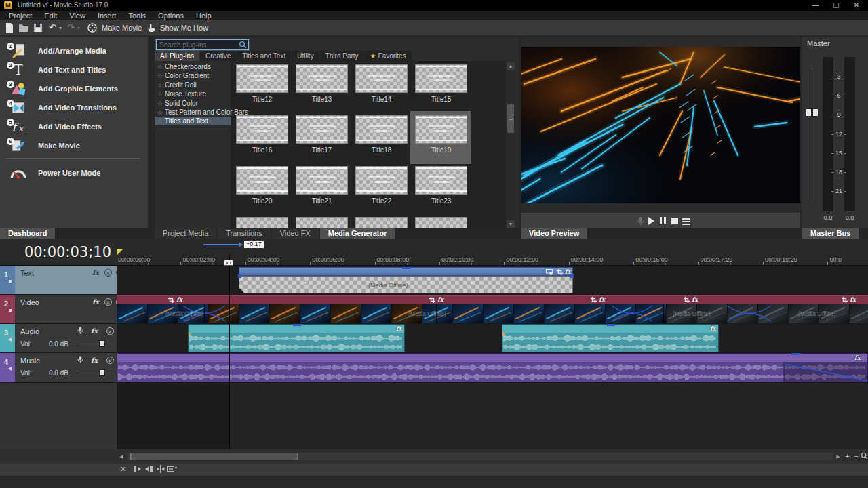 The height and width of the screenshot is (488, 868). I want to click on plugin-item-test-pattern-and-color-bars: ☆Test Pattern and Color Bars, so click(193, 113).